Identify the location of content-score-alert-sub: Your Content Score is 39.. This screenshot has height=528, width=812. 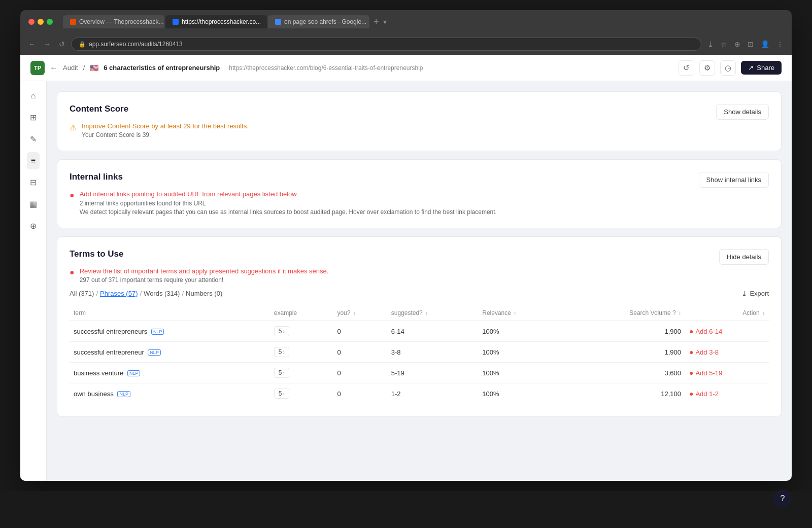
(165, 135).